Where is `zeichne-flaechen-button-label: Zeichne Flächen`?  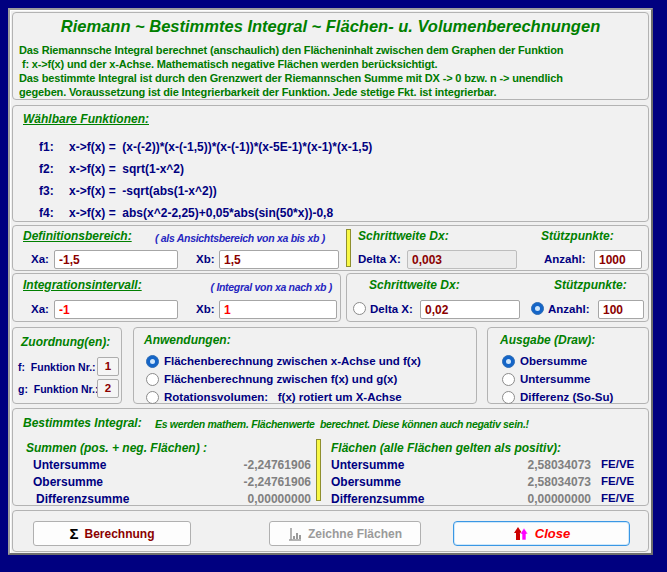
zeichne-flaechen-button-label: Zeichne Flächen is located at coordinates (355, 534).